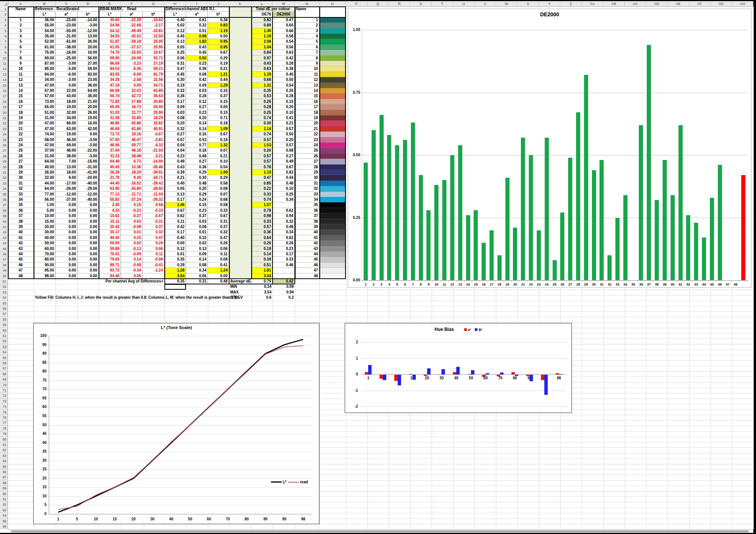 This screenshot has width=756, height=534. What do you see at coordinates (4, 172) in the screenshot?
I see `row-header-31: 31` at bounding box center [4, 172].